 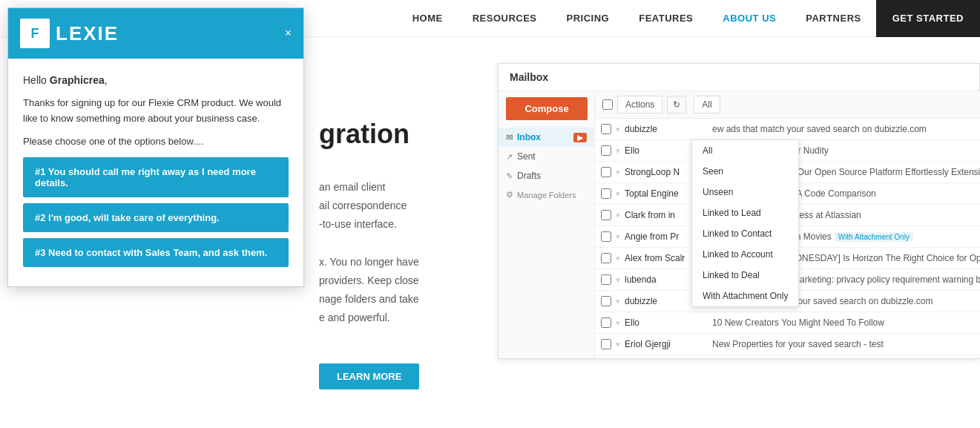 What do you see at coordinates (156, 33) in the screenshot?
I see `chat-header: F LEXIE ×` at bounding box center [156, 33].